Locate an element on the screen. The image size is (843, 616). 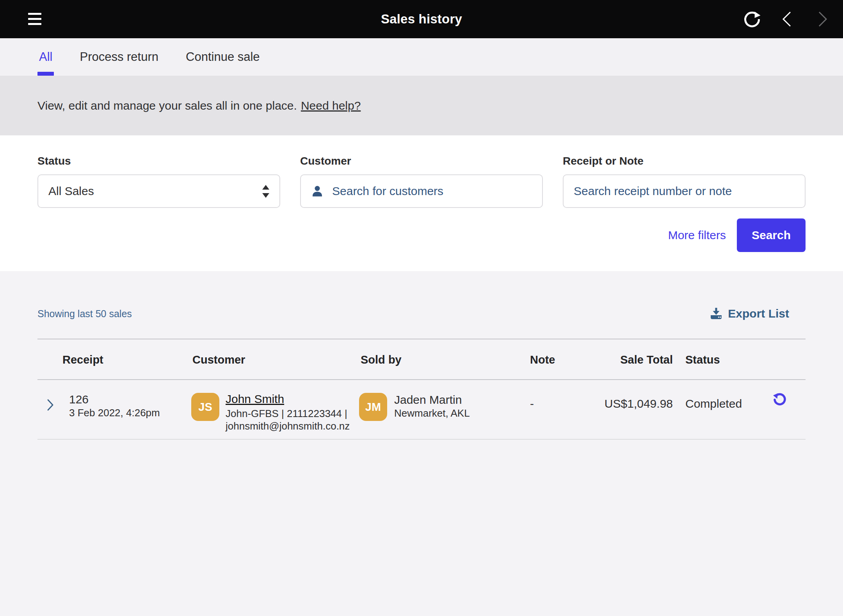
tab-label: Process return is located at coordinates (119, 57).